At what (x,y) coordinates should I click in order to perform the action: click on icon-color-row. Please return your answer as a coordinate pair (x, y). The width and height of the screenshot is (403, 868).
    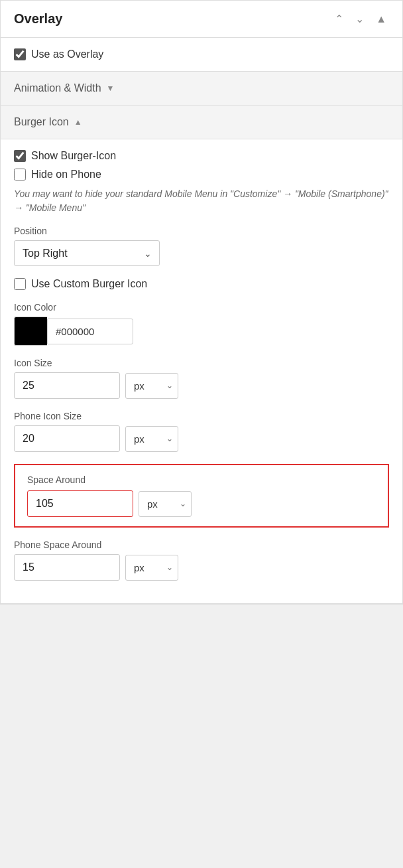
    Looking at the image, I should click on (202, 331).